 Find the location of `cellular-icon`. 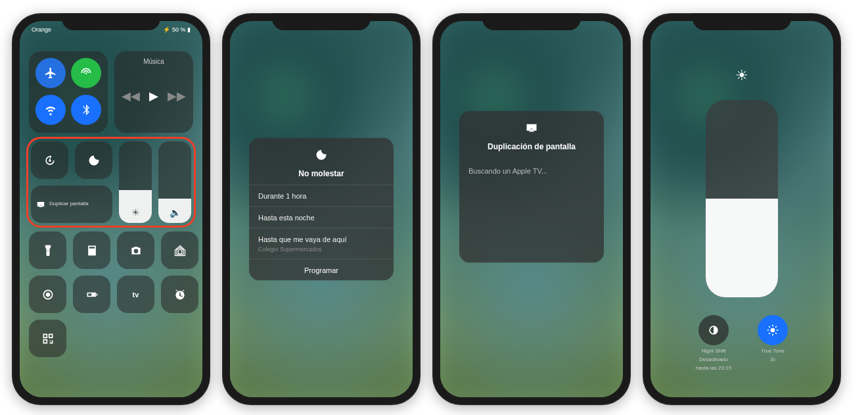

cellular-icon is located at coordinates (86, 73).